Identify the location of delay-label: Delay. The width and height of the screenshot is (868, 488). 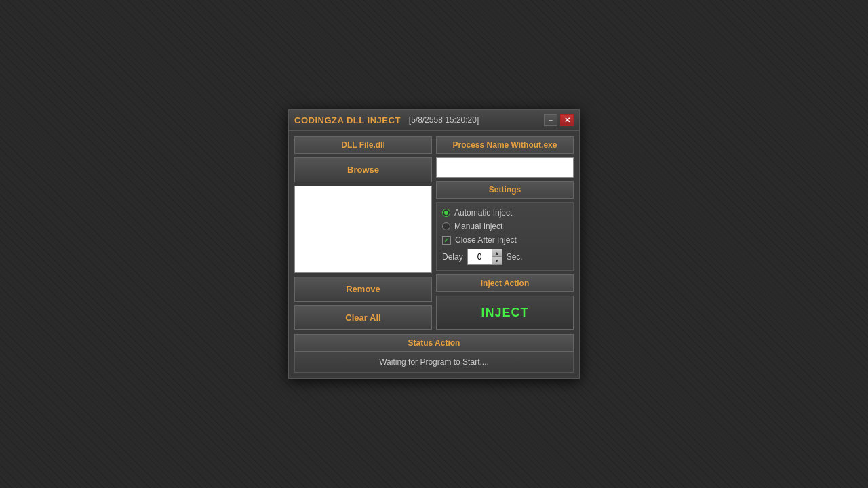
(453, 257).